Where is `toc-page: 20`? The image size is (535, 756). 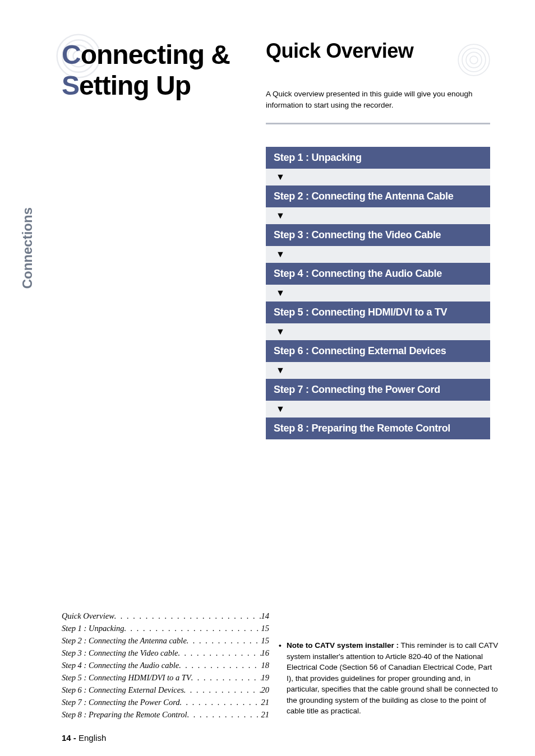
toc-page: 20 is located at coordinates (266, 690).